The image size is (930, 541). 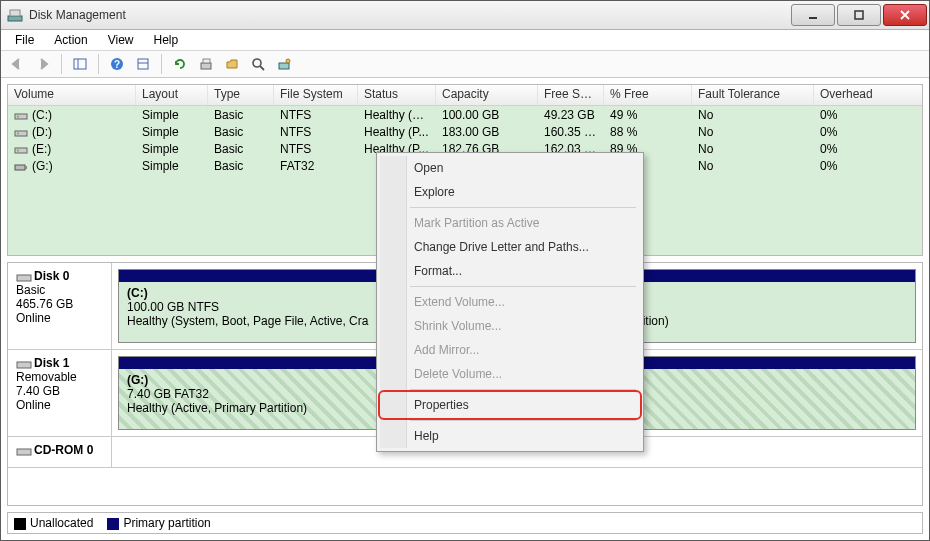 I want to click on disk-label: Disk 0Basic465.76 GBOnline, so click(x=60, y=306).